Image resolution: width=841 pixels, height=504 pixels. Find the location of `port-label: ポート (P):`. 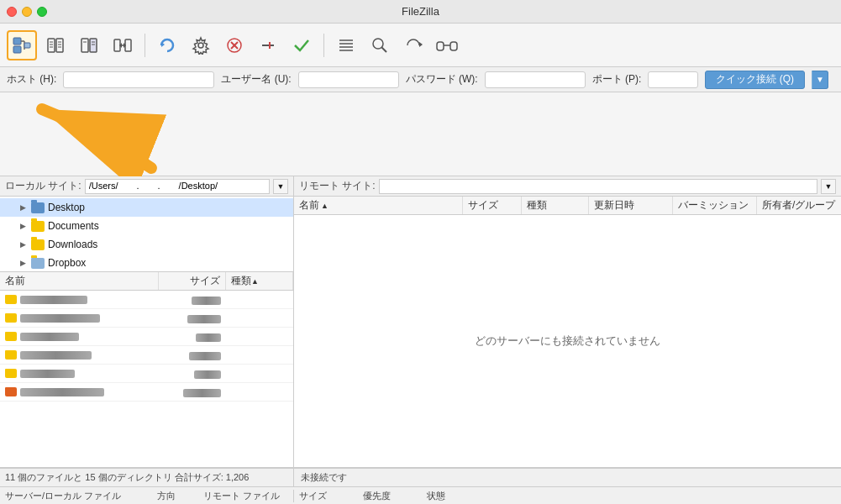

port-label: ポート (P): is located at coordinates (617, 79).